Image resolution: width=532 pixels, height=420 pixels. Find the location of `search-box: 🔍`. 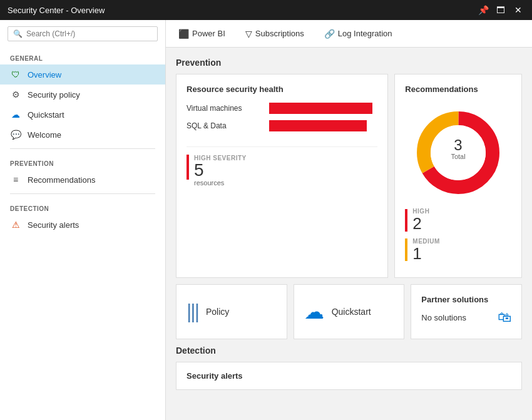

search-box: 🔍 is located at coordinates (83, 34).